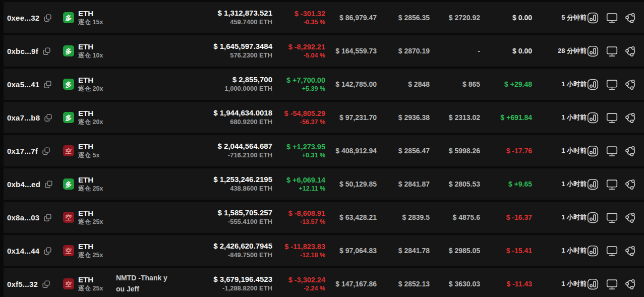 The image size is (644, 297). Describe the element at coordinates (23, 218) in the screenshot. I see `wallet-address: 0x8a...03` at that location.